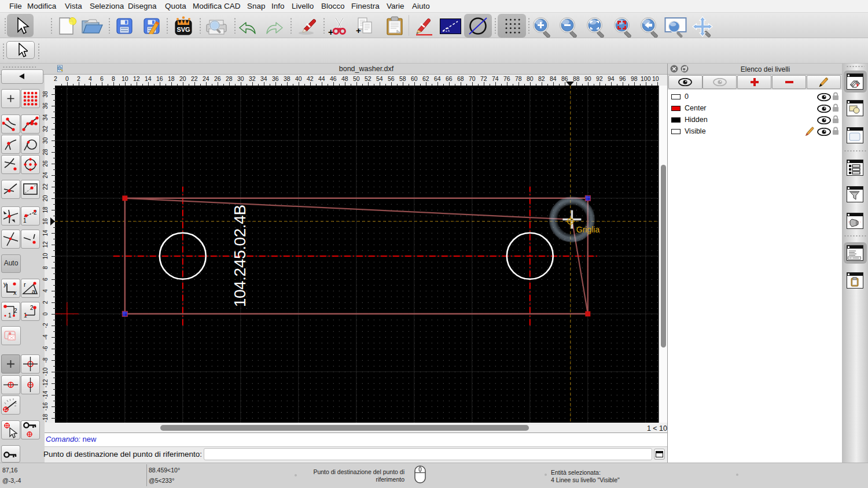 This screenshot has width=868, height=488. What do you see at coordinates (240, 256) in the screenshot?
I see `svg-text: 104.245.02.4B` at bounding box center [240, 256].